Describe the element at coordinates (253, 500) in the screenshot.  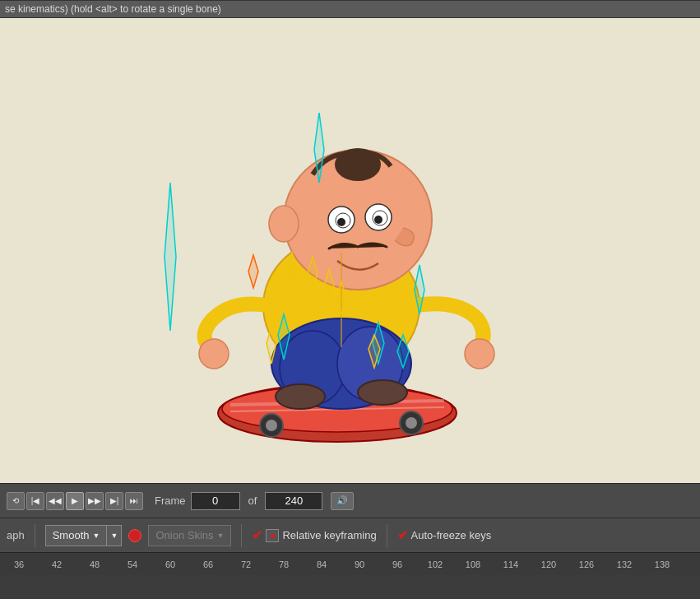
I see `of-label: of` at that location.